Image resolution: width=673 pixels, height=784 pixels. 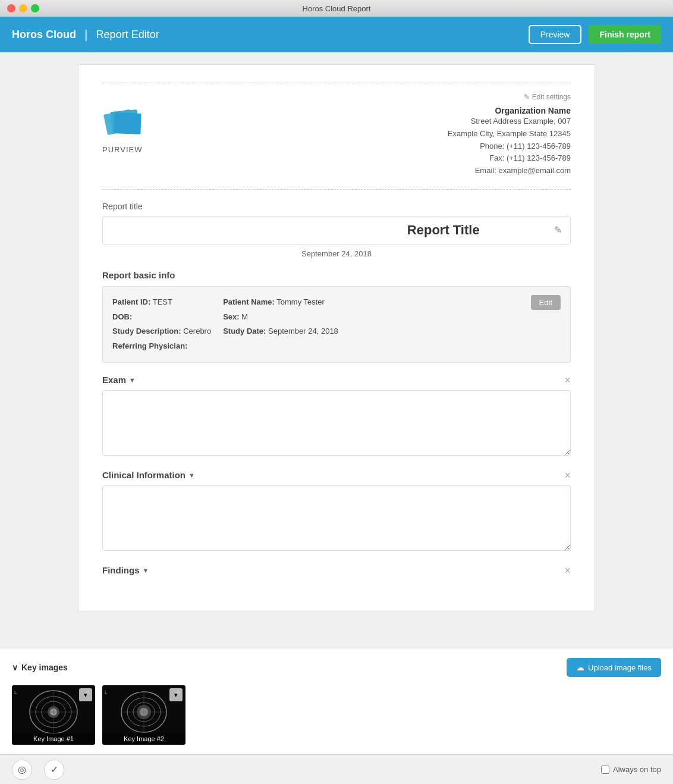 What do you see at coordinates (336, 8) in the screenshot?
I see `titlebar: Horos Cloud Report` at bounding box center [336, 8].